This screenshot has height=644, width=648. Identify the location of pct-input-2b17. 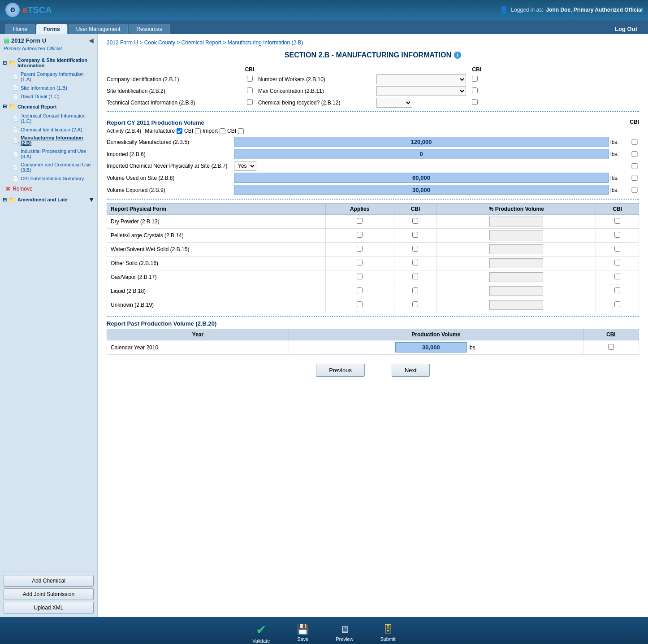
(516, 277).